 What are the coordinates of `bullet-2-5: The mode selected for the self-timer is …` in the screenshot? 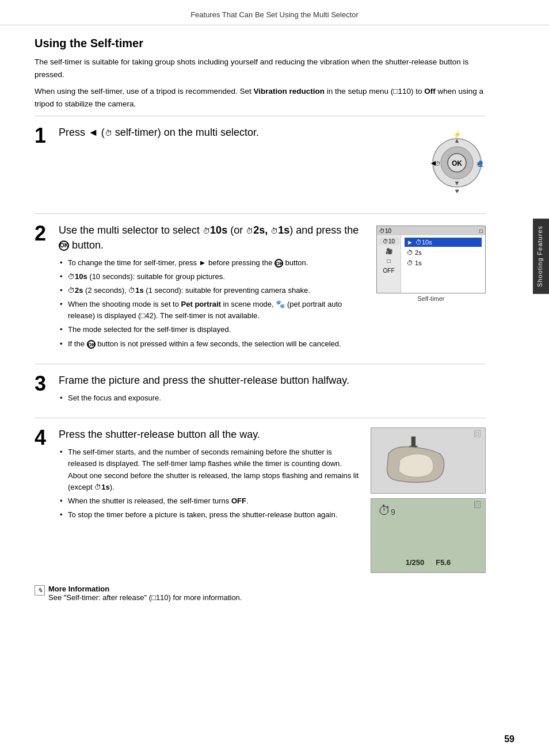 It's located at (213, 330).